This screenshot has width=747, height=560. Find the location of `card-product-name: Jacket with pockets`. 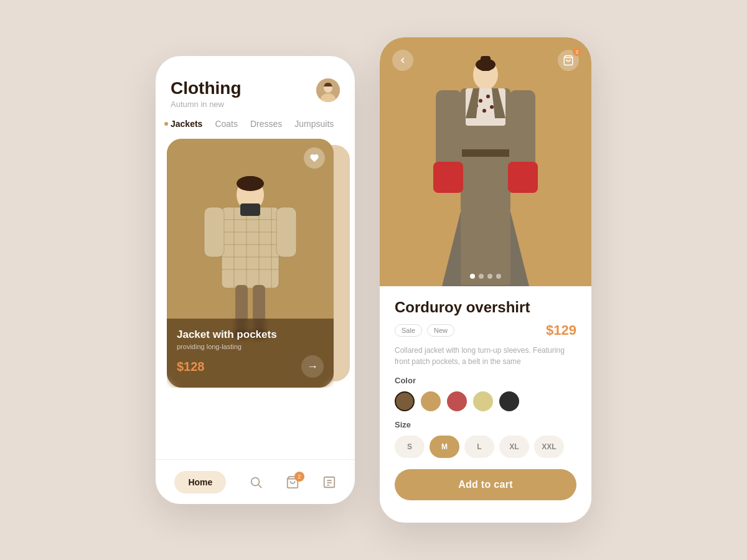

card-product-name: Jacket with pockets is located at coordinates (250, 335).